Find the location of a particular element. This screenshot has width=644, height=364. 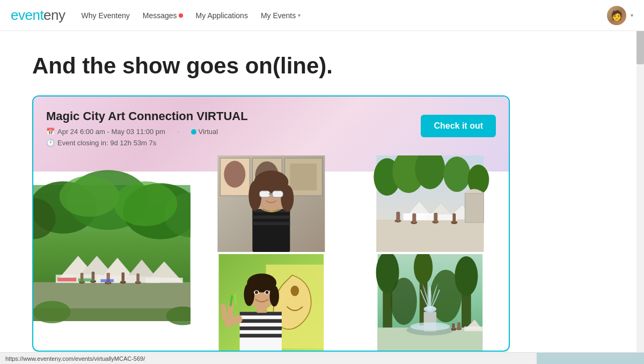

photo-artist-woman-svg is located at coordinates (272, 204).